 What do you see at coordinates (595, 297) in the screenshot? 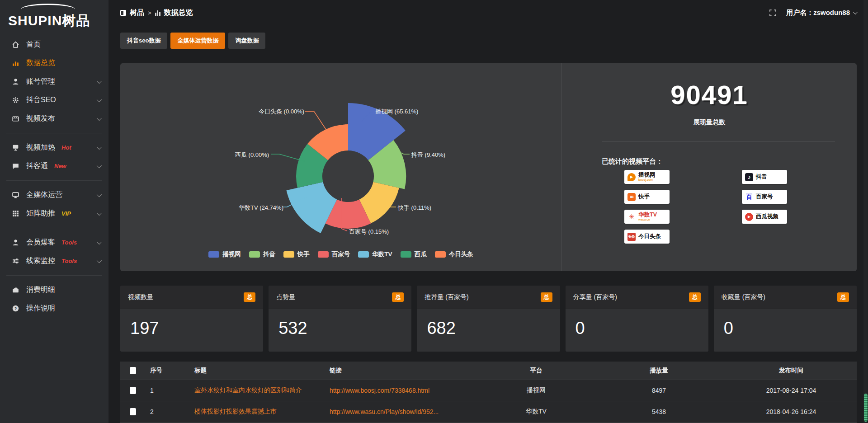
I see `stat-card-title: 分享量 (百家号)` at bounding box center [595, 297].